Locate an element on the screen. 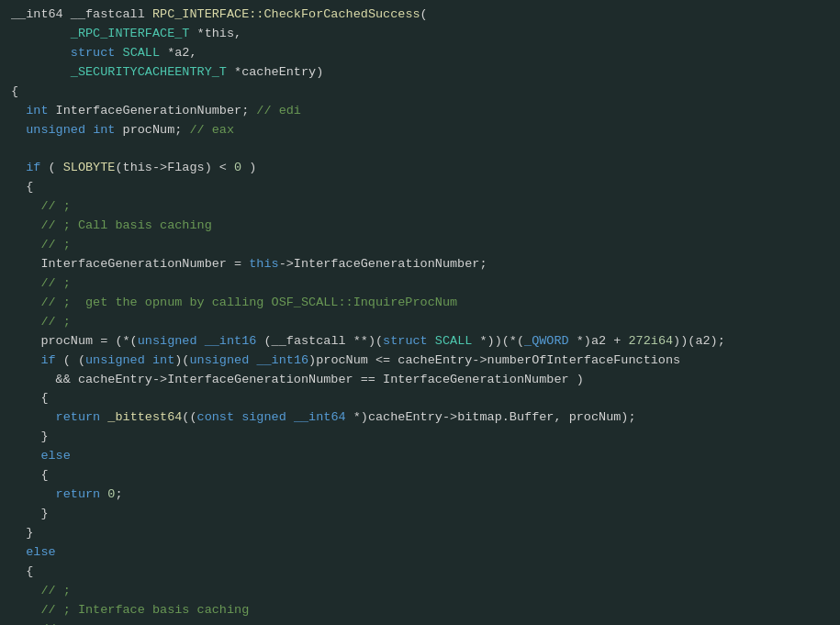  code-line-1: __int64 __fastcall RPC_INTERFACE::CheckF… is located at coordinates (420, 15).